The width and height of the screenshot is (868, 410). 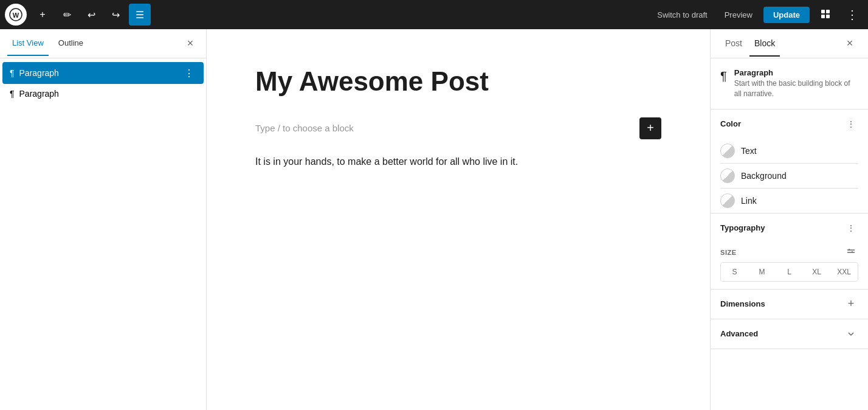 I want to click on dimensions-add-button: +, so click(x=851, y=304).